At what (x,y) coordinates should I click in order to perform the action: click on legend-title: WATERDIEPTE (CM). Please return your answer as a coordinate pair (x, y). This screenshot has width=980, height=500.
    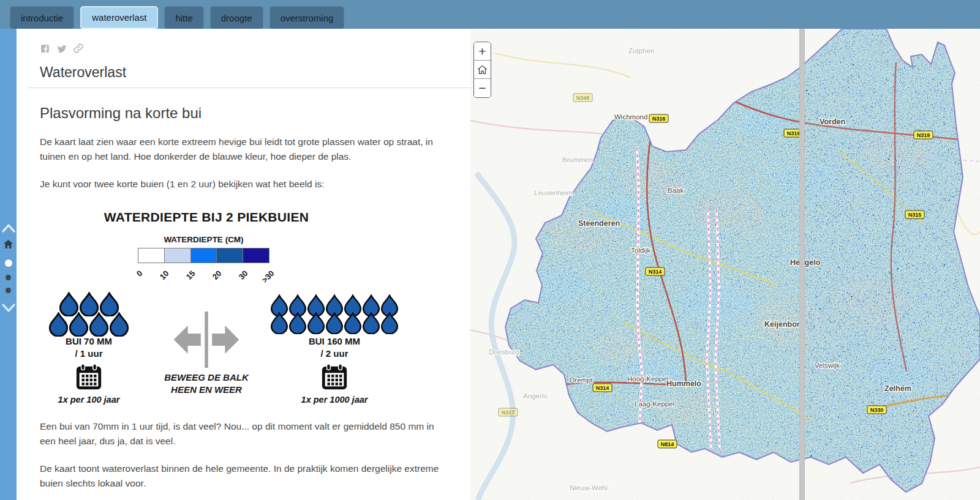
    Looking at the image, I should click on (203, 240).